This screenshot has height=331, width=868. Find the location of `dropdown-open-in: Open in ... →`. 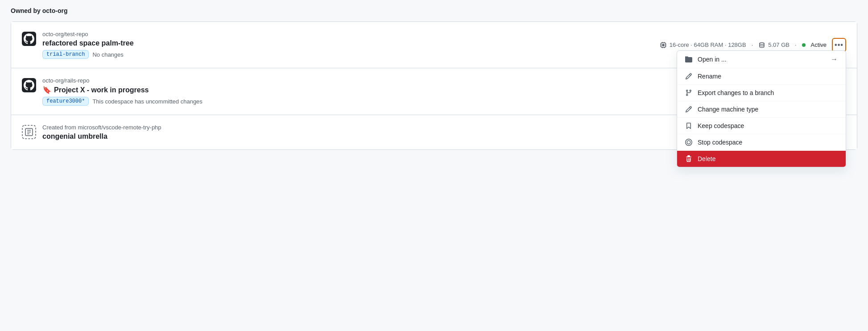

dropdown-open-in: Open in ... → is located at coordinates (761, 60).